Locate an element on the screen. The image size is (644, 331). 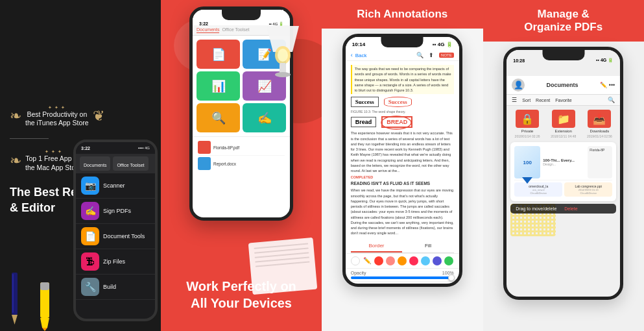
opacity-slider-track is located at coordinates (402, 278).